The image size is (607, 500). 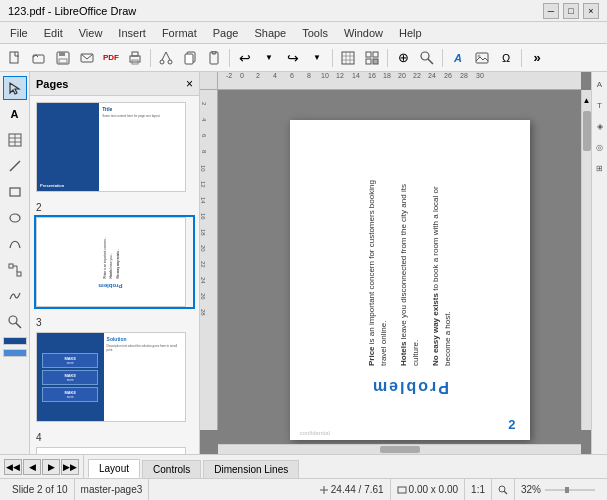 What do you see at coordinates (522, 58) in the screenshot?
I see `toolbar-sep6` at bounding box center [522, 58].